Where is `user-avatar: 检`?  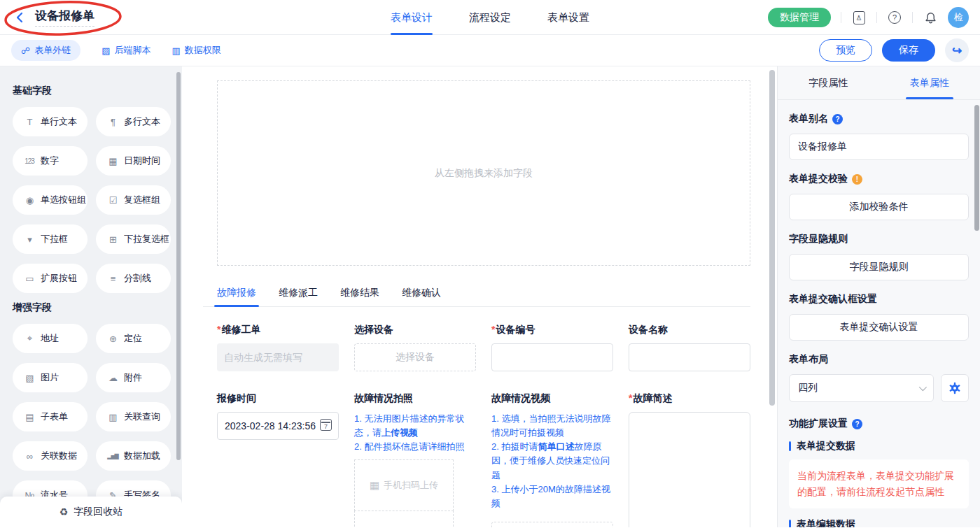
user-avatar: 检 is located at coordinates (958, 17).